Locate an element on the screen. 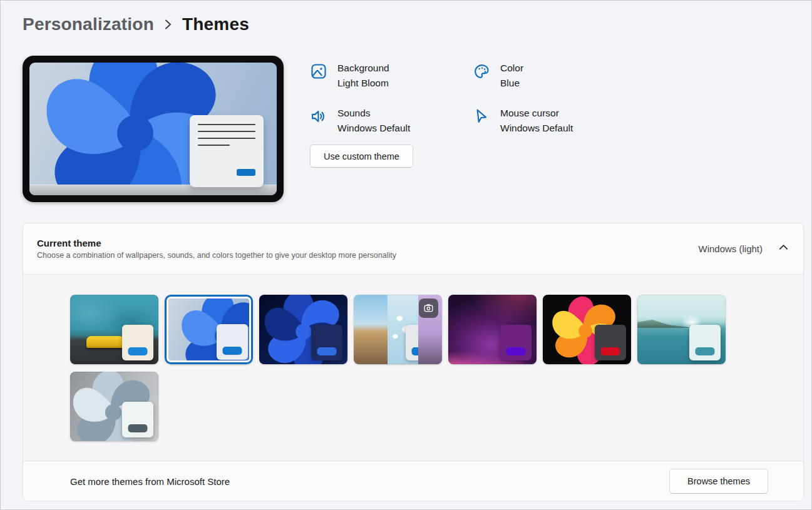  attribute-color: Color Blue is located at coordinates (523, 76).